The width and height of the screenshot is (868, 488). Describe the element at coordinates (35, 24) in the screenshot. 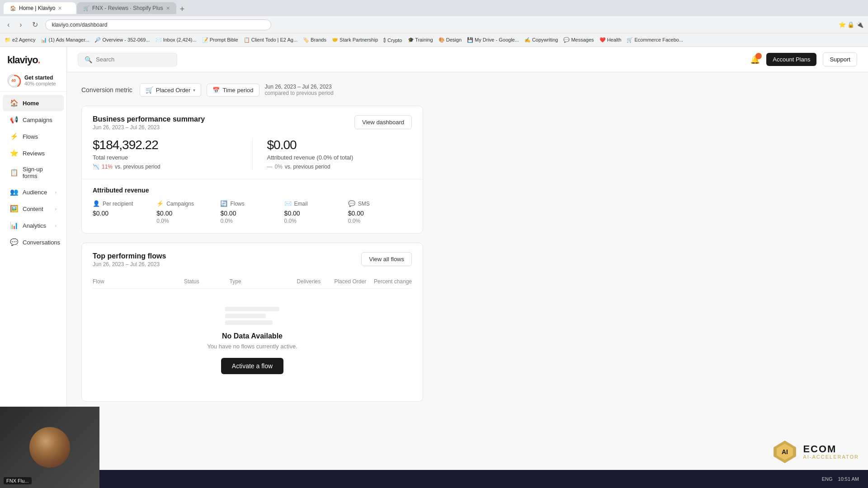

I see `refresh-button: ↻` at that location.